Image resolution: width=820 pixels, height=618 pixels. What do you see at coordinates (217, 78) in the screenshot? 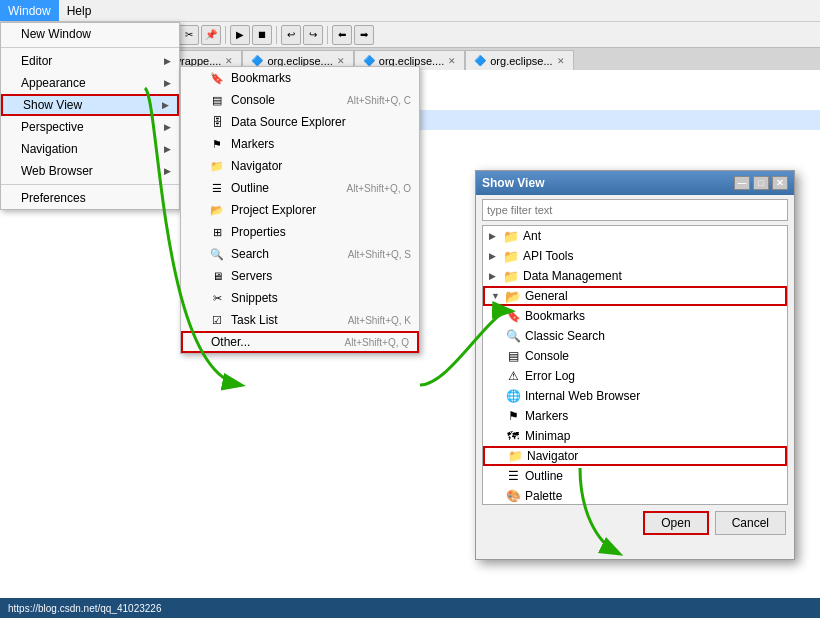
I see `bookmarks-icon: 🔖` at bounding box center [217, 78].